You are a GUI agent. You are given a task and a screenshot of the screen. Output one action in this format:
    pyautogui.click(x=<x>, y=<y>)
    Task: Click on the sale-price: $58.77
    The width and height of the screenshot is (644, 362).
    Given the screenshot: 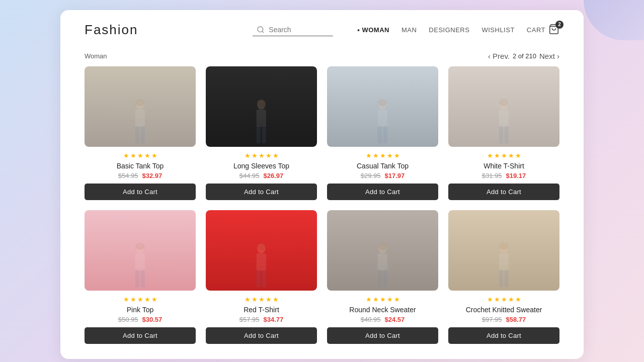 What is the action you would take?
    pyautogui.click(x=516, y=320)
    